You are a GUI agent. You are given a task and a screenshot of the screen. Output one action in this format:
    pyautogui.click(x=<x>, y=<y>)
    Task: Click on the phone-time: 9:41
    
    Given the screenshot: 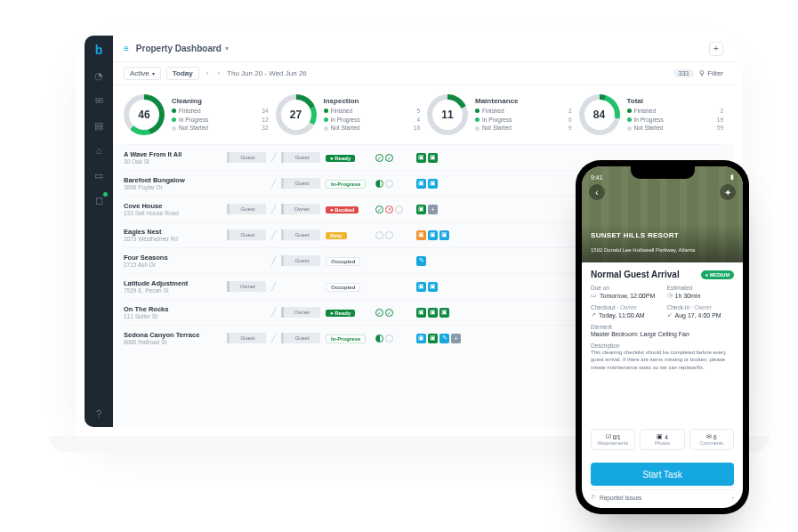 What is the action you would take?
    pyautogui.click(x=597, y=178)
    